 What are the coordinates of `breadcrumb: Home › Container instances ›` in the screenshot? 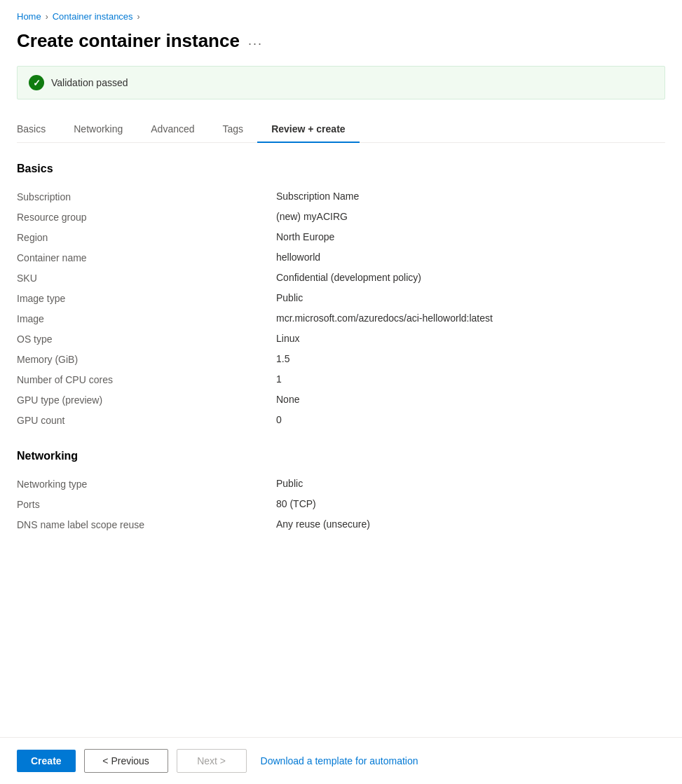 It's located at (341, 17).